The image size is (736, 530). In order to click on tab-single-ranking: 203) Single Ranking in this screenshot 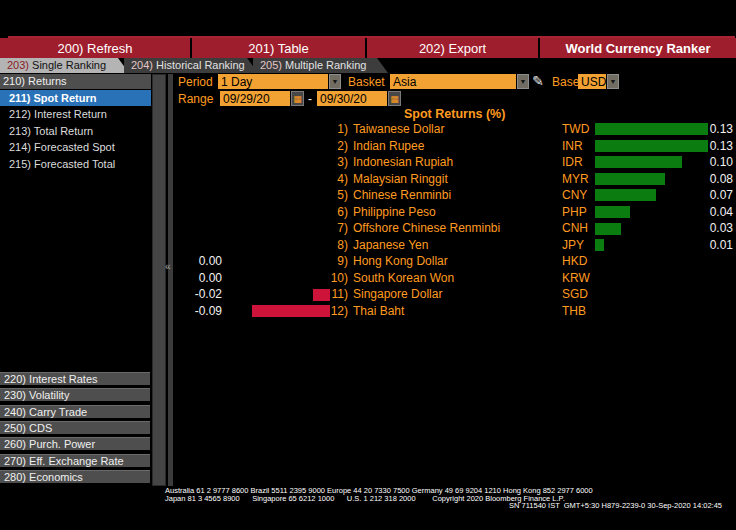, I will do `click(64, 66)`.